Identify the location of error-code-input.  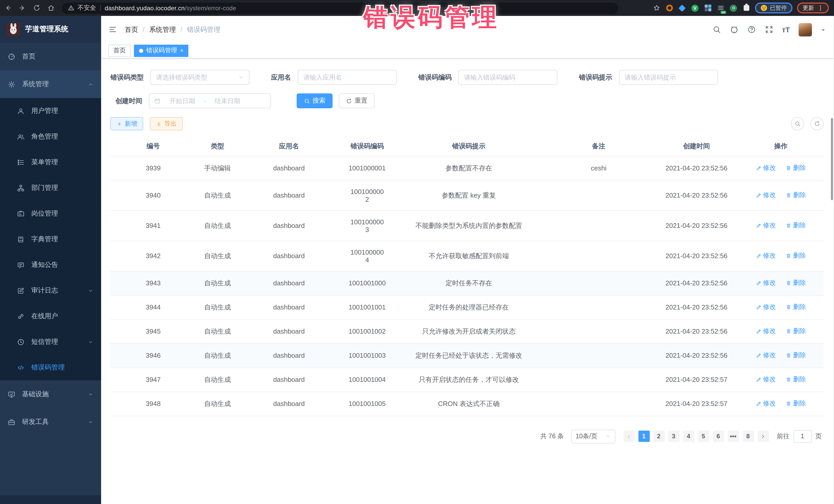
(508, 77).